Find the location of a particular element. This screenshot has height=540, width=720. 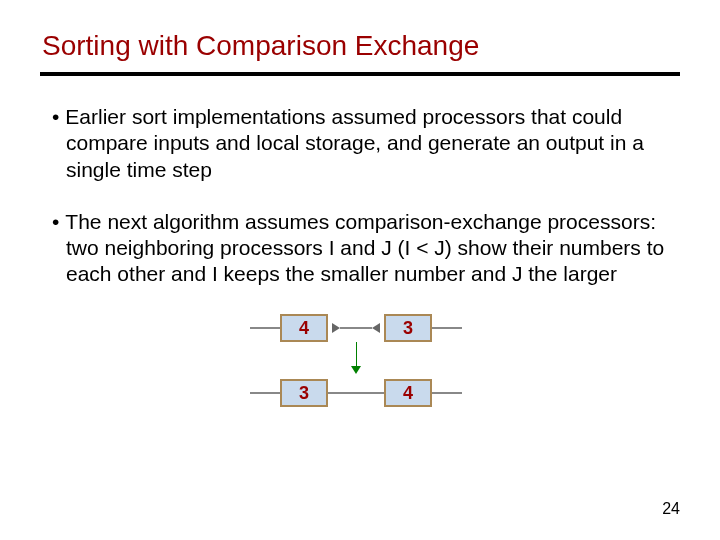

bullet-item: •Earlier sort implementations assumed pr… is located at coordinates (366, 144).